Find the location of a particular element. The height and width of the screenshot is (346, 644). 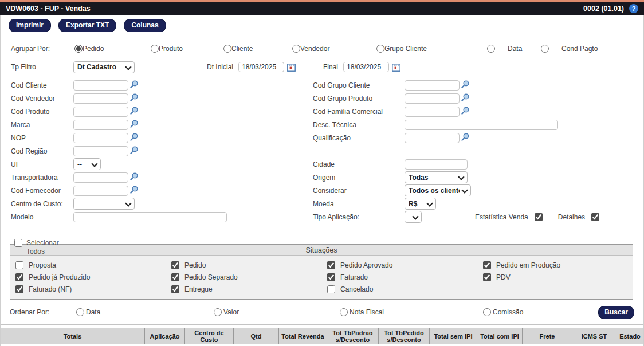

entregue-checkbox is located at coordinates (175, 289).